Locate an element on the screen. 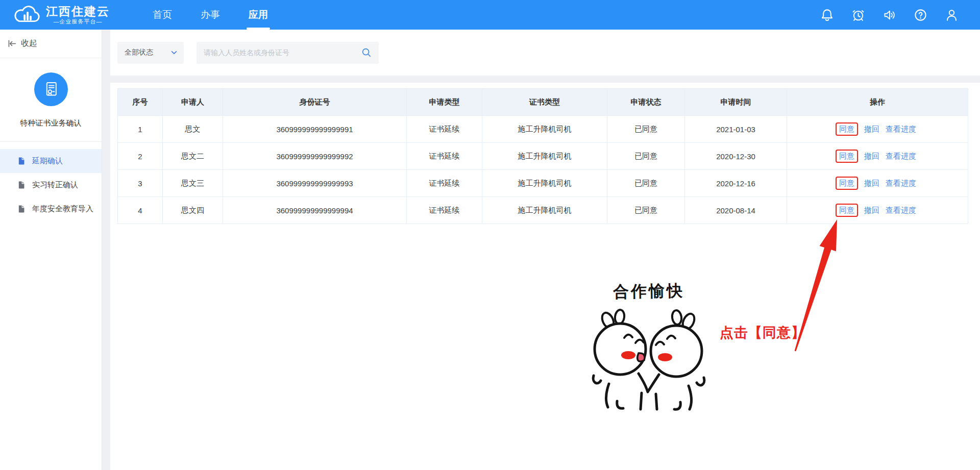 The width and height of the screenshot is (980, 470). search-icon is located at coordinates (366, 53).